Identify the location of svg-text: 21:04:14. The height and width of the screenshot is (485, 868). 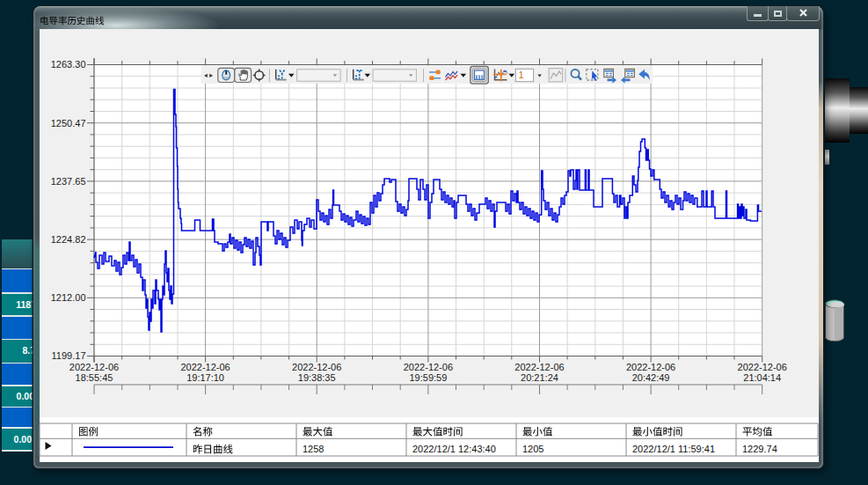
(762, 378).